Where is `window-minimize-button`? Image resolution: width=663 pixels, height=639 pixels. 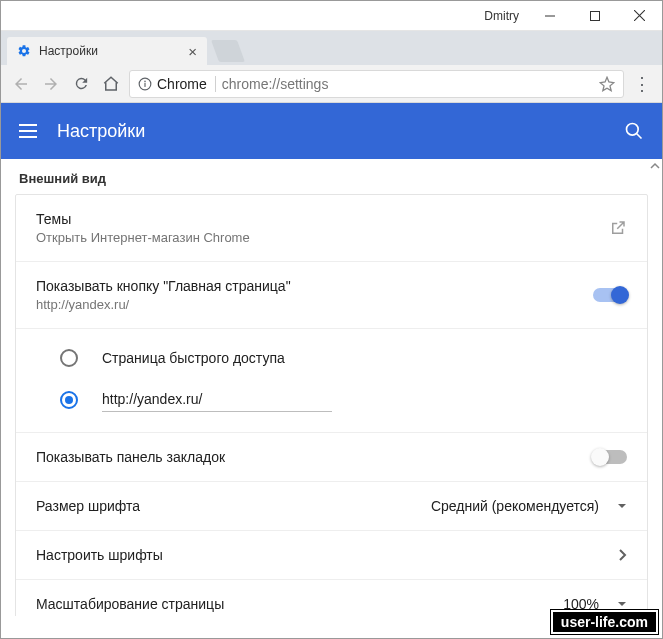
window-minimize-button is located at coordinates (550, 16).